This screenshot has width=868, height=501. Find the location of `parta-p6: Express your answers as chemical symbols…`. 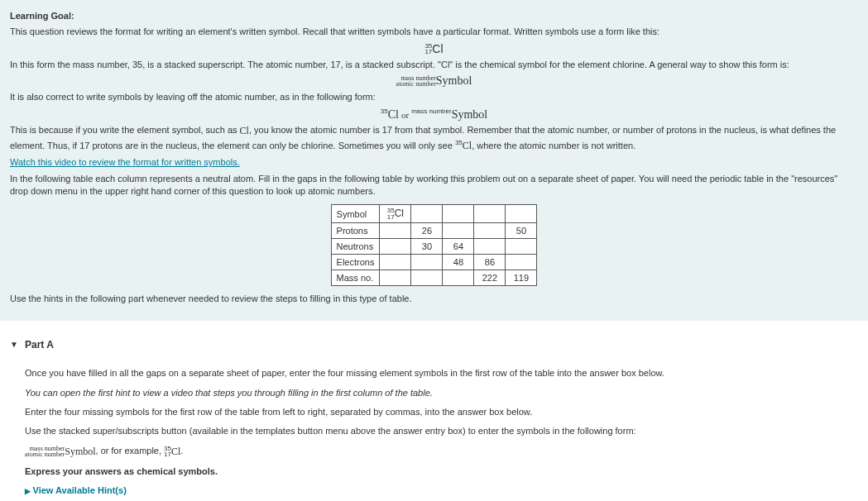

parta-p6: Express your answers as chemical symbols… is located at coordinates (442, 471).